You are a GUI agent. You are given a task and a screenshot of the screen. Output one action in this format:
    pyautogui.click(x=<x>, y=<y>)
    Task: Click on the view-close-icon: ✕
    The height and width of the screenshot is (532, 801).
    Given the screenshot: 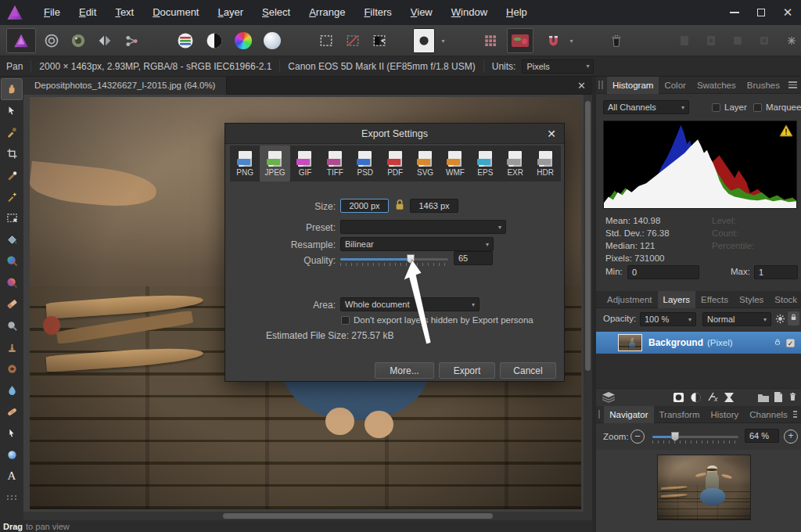 What is the action you would take?
    pyautogui.click(x=582, y=86)
    